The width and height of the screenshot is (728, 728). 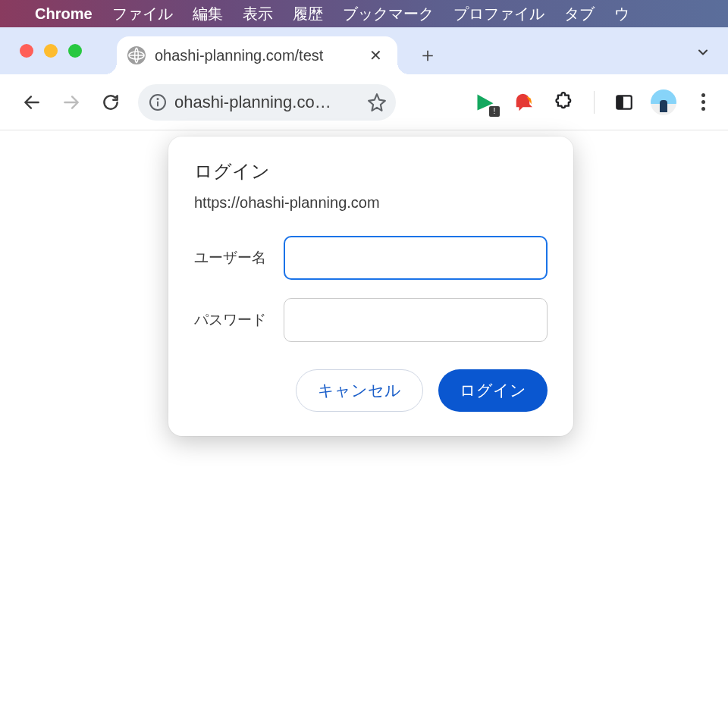 I want to click on chrome-tabstrip: ohashi-planning.com/test ✕ ＋, so click(x=364, y=51).